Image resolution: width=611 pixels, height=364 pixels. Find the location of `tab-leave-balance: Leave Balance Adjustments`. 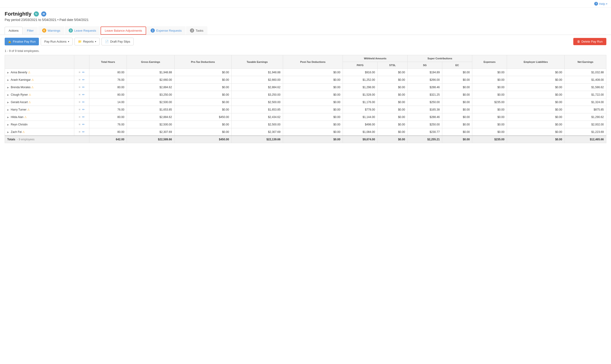

tab-leave-balance: Leave Balance Adjustments is located at coordinates (123, 30).